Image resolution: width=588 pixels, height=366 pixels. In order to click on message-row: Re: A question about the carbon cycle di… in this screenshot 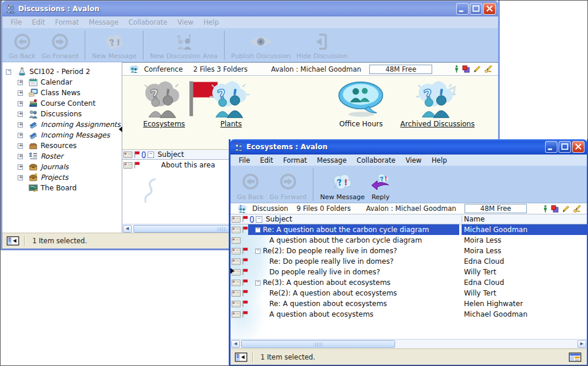, I will do `click(409, 230)`.